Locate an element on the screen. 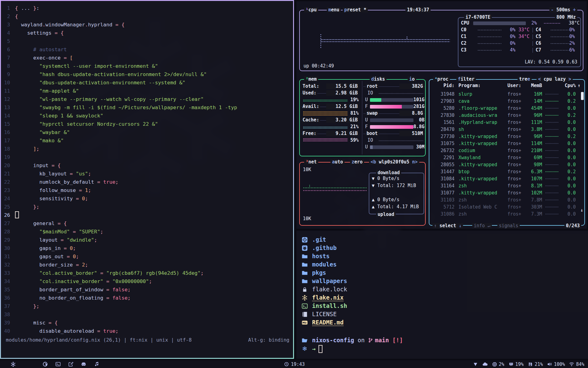  code-line: 14 "sleep 1 && swaylock" is located at coordinates (147, 116).